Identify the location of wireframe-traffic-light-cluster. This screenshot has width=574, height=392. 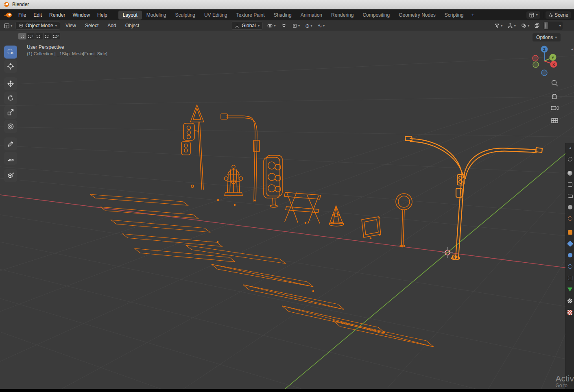
(273, 181).